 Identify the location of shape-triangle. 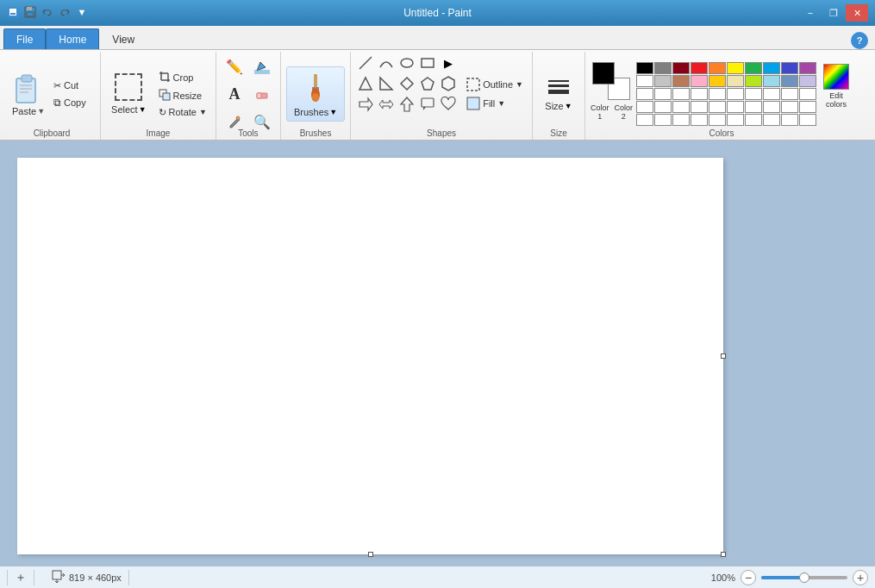
(366, 84).